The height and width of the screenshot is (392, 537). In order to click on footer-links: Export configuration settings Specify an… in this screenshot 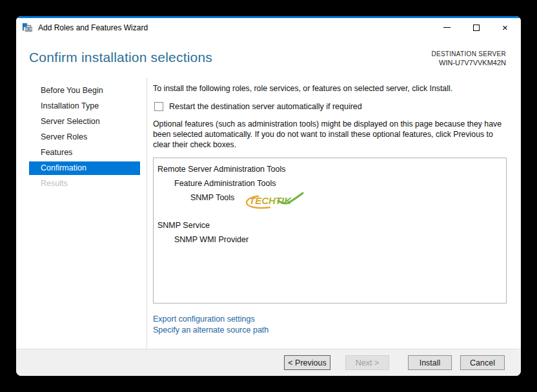, I will do `click(330, 325)`.